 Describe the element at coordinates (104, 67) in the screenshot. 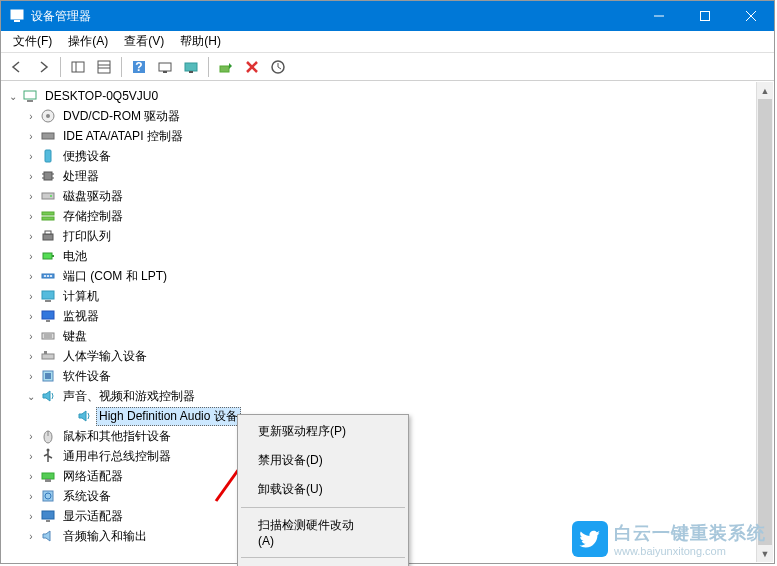

I see `properties-button` at that location.